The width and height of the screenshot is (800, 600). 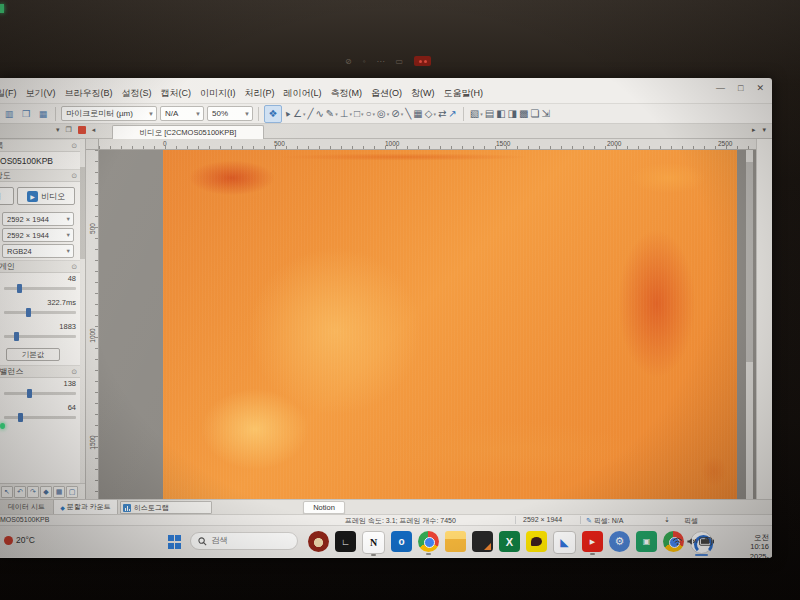 What do you see at coordinates (38, 219) in the screenshot?
I see `preview-resolution-select: 2592 × 1944▼` at bounding box center [38, 219].